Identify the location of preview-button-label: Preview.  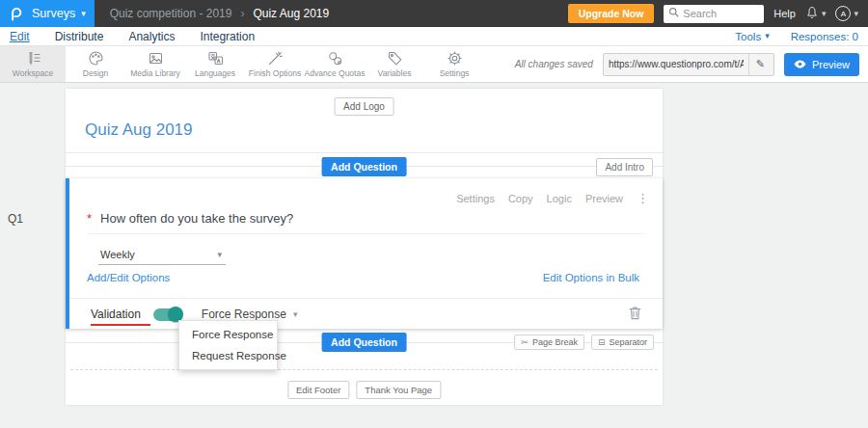
(831, 65).